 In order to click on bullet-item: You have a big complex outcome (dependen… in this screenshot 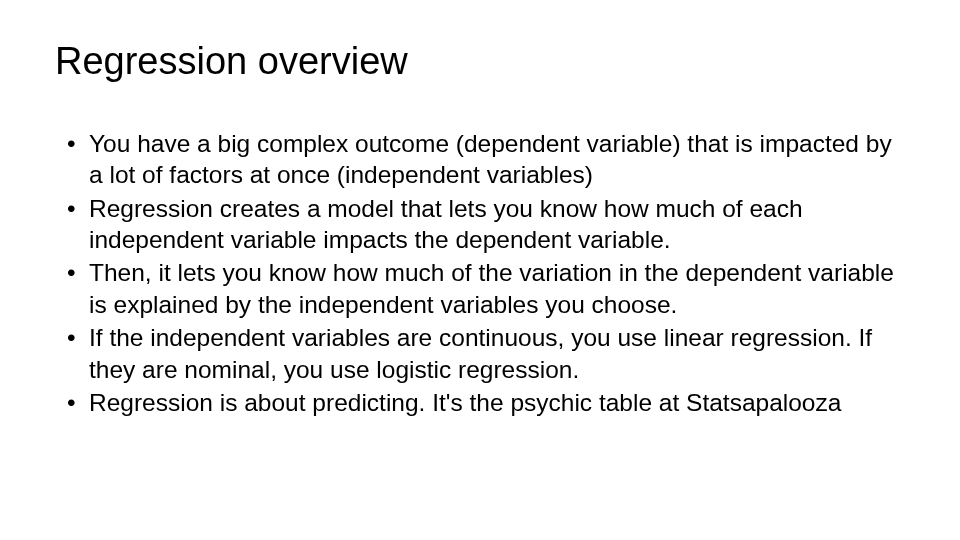, I will do `click(486, 160)`.